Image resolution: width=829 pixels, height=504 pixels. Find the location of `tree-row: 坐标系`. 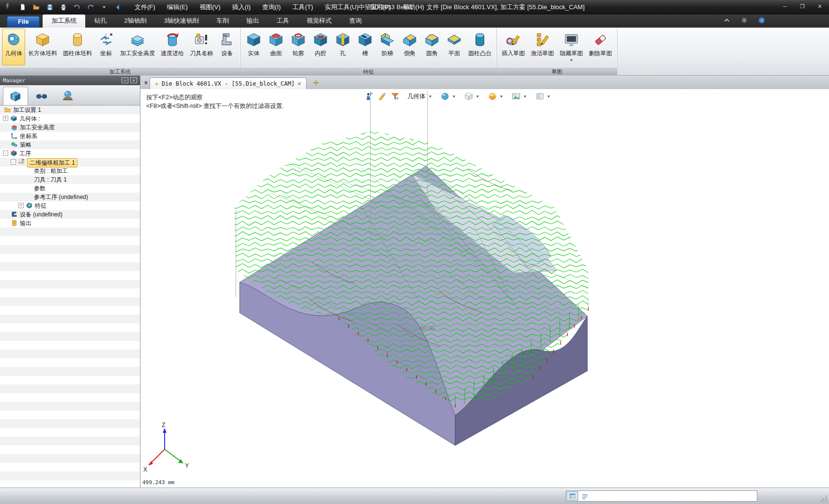

tree-row: 坐标系 is located at coordinates (70, 136).